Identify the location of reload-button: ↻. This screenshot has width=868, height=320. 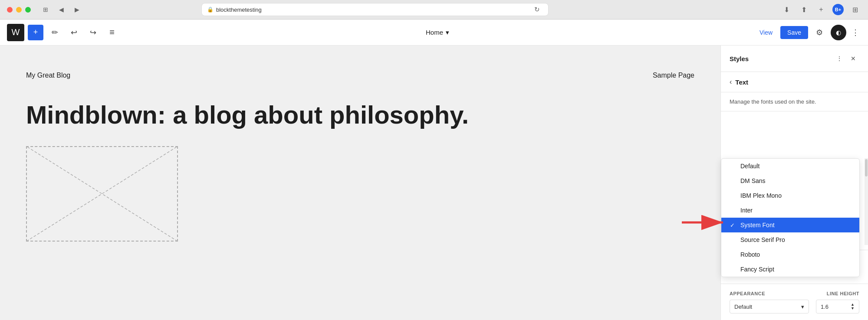
(537, 10).